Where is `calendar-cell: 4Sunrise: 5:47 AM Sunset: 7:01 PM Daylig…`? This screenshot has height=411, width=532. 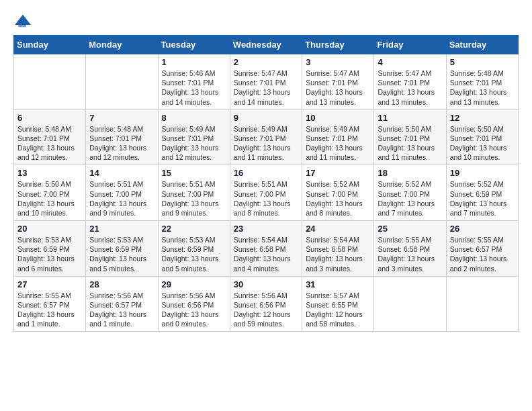
calendar-cell: 4Sunrise: 5:47 AM Sunset: 7:01 PM Daylig… is located at coordinates (410, 82).